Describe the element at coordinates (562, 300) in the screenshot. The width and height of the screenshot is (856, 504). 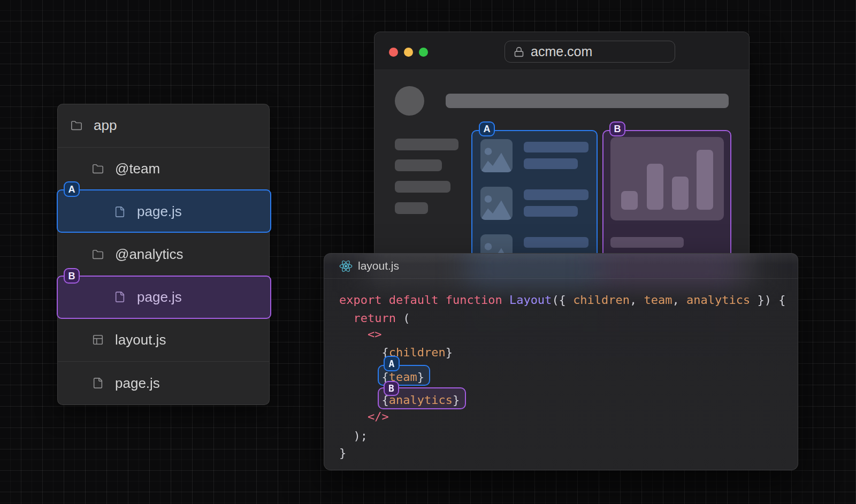
I see `code-token: ({` at that location.